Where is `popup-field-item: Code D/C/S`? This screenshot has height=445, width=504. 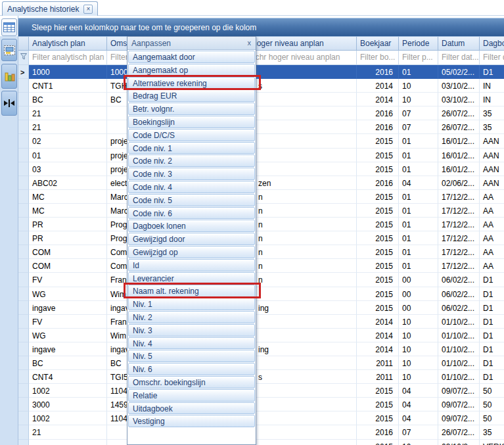
popup-field-item: Code D/C/S is located at coordinates (192, 135).